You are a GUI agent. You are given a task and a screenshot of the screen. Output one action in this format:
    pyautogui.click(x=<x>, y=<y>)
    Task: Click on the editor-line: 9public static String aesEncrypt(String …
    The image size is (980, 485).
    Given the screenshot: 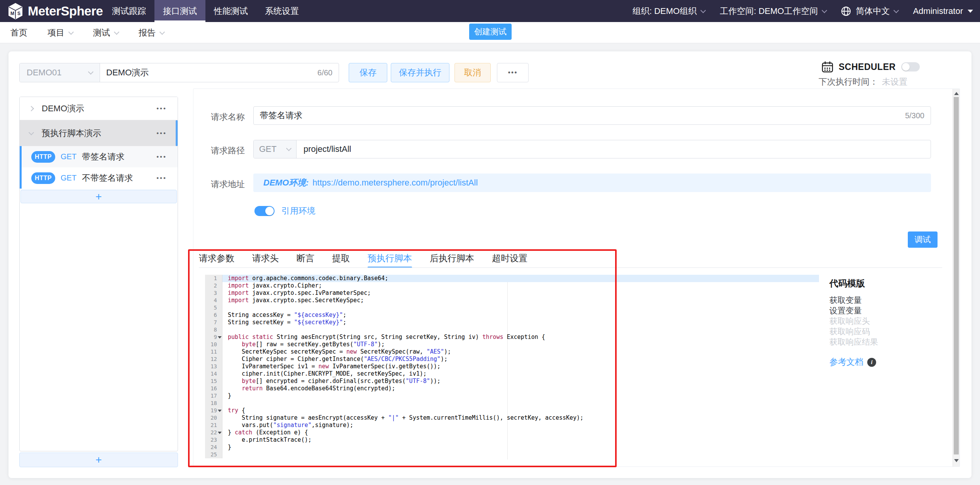 What is the action you would take?
    pyautogui.click(x=512, y=337)
    